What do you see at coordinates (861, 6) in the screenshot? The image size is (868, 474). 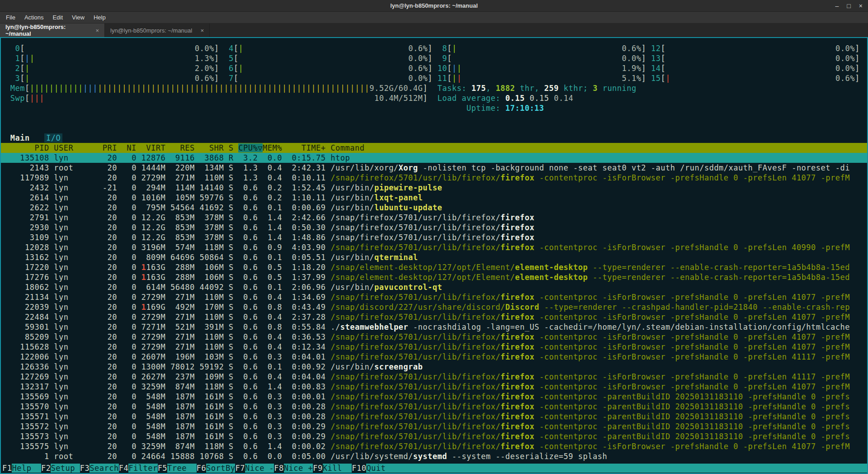 I see `close-button: ×` at bounding box center [861, 6].